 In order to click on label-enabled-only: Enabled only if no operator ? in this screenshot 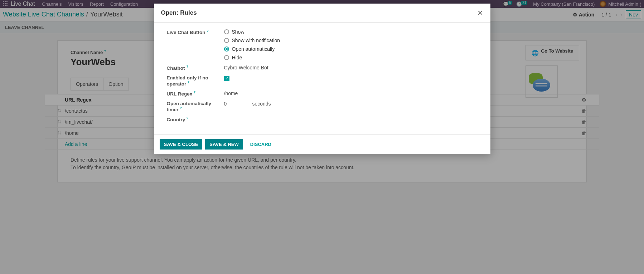, I will do `click(195, 81)`.